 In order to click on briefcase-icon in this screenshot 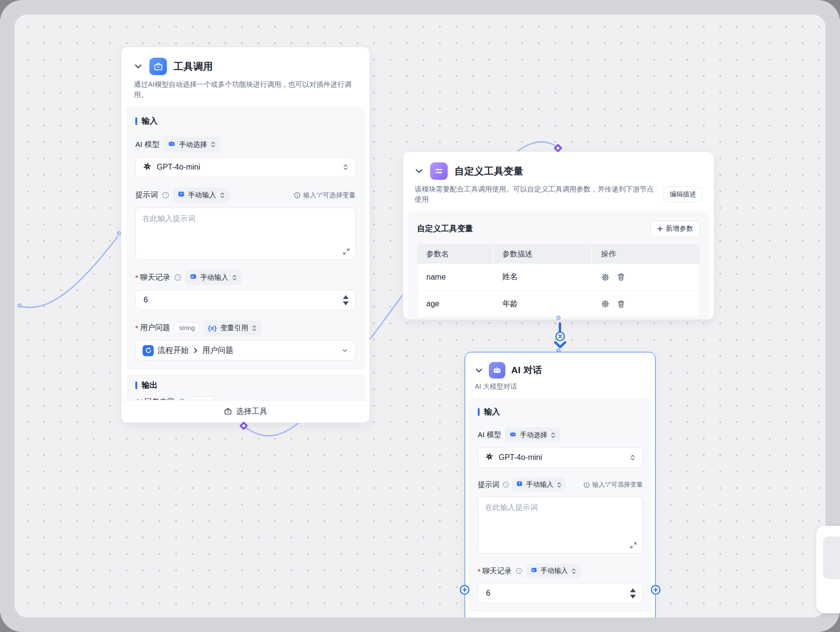, I will do `click(158, 66)`.